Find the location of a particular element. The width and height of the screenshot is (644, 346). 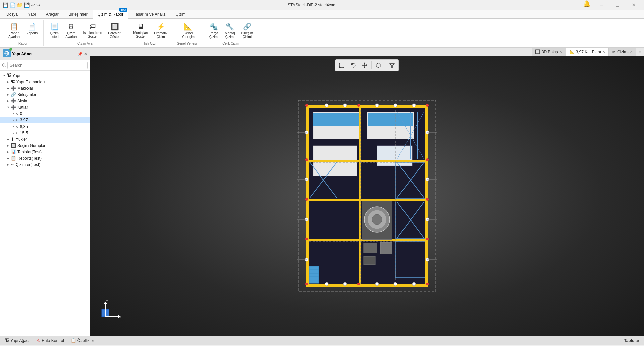

tree-expander-13: ▸ is located at coordinates (8, 158).